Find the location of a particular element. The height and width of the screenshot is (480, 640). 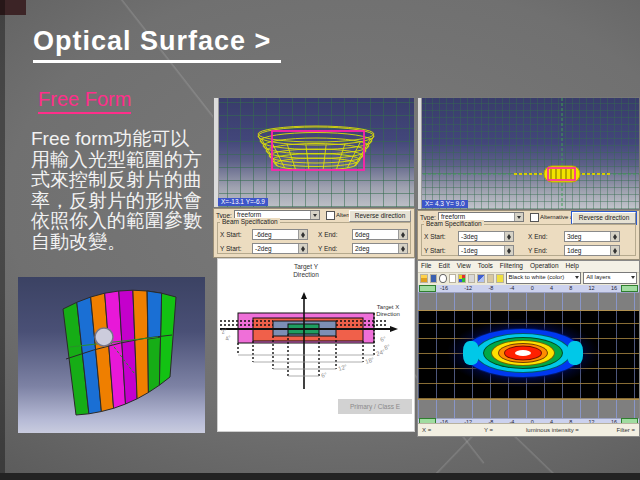

dim-12deg: 12° is located at coordinates (342, 368).